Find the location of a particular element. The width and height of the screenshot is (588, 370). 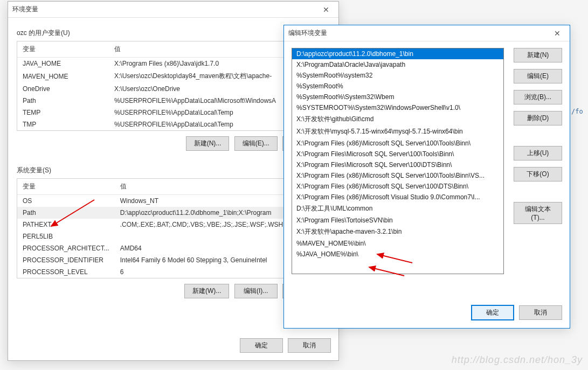

env-ok-button: 确定 is located at coordinates (261, 346).